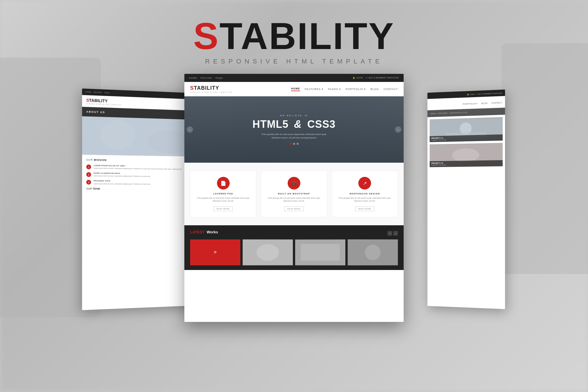 Image resolution: width=588 pixels, height=392 pixels. I want to click on feature-btn-2: READ MORE, so click(294, 209).